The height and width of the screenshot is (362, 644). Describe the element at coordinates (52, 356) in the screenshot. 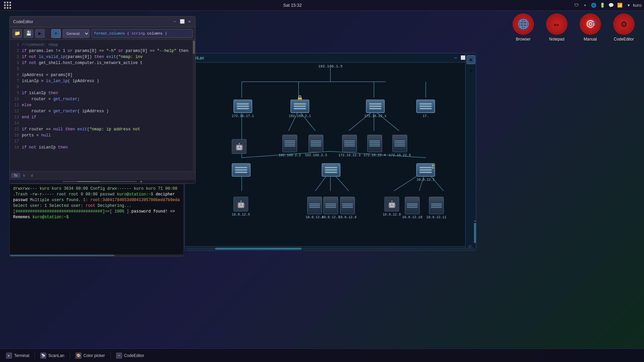

I see `taskbar-item-scanlan: 📡 ScanLan` at that location.